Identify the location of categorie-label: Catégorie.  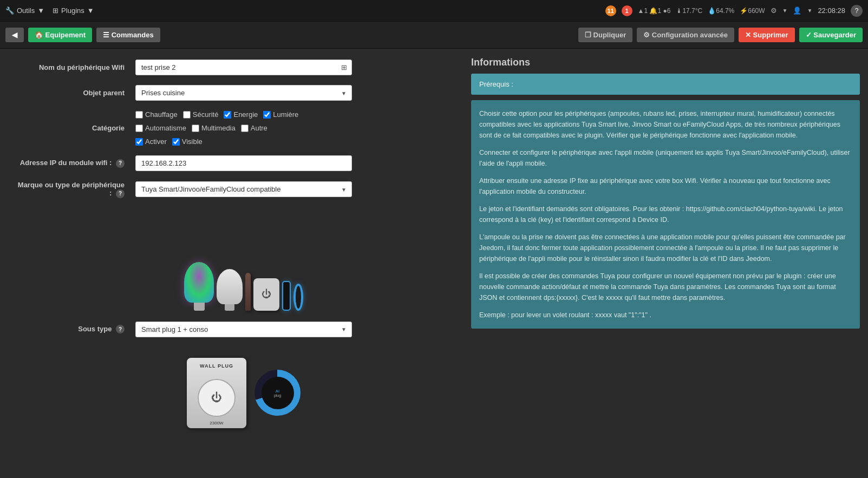
(76, 128).